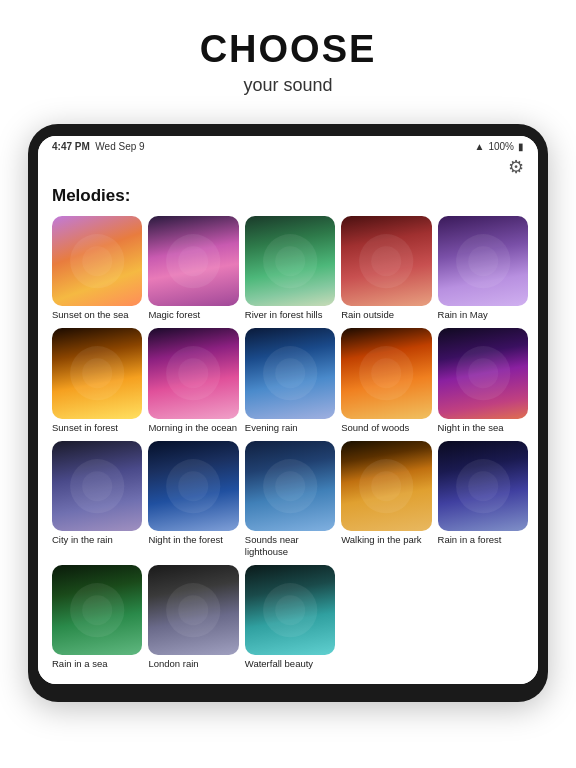  Describe the element at coordinates (193, 268) in the screenshot. I see `melody-item-magic-forest: Magic forest` at that location.